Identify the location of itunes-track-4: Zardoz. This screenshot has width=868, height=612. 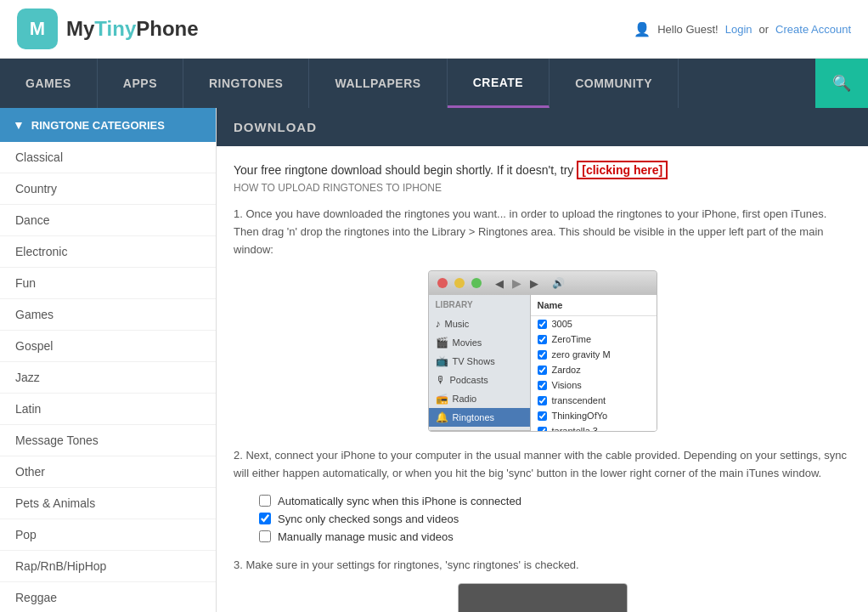
(594, 370).